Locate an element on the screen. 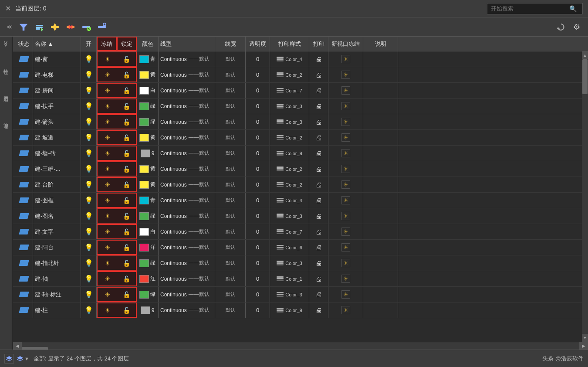 This screenshot has height=367, width=588. h-scroll-right-btn: ▶ is located at coordinates (584, 346).